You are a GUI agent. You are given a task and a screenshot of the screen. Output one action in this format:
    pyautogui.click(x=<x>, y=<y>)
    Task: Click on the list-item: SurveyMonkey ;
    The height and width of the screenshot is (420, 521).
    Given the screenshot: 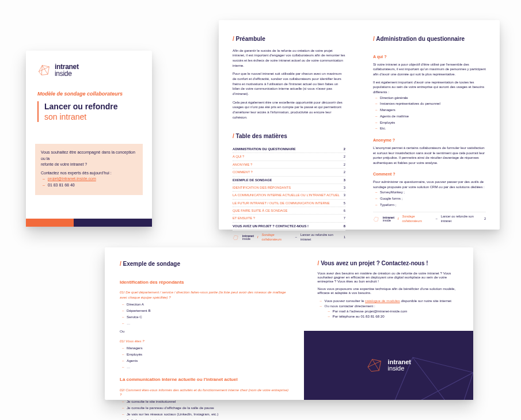 What is the action you would take?
    pyautogui.click(x=433, y=192)
    